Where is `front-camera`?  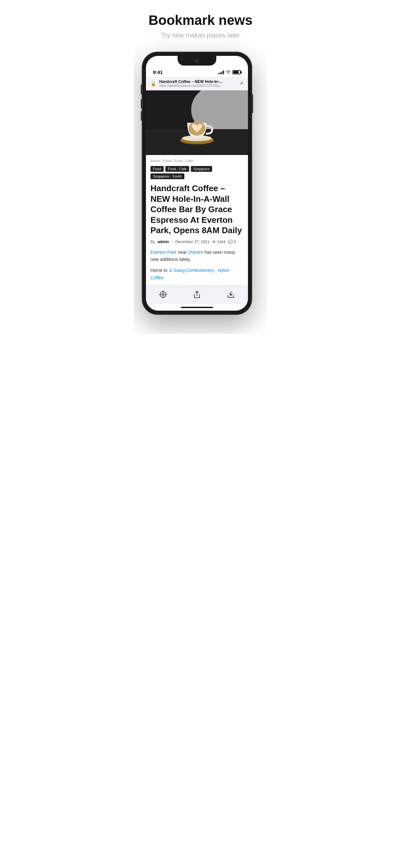
front-camera is located at coordinates (197, 61).